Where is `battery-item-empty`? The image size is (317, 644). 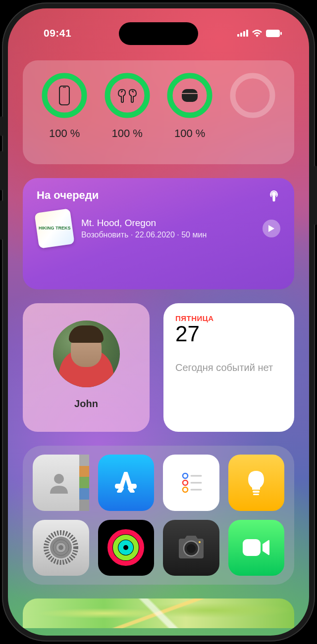 battery-item-empty is located at coordinates (253, 114).